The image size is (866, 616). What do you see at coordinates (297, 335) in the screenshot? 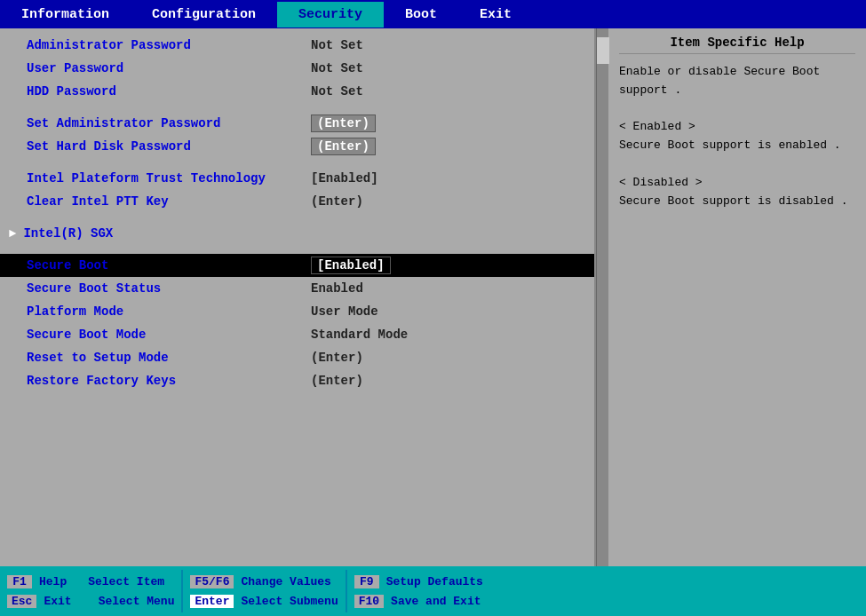
I see `secure-boot-mode-row: Secure Boot Mode Standard Mode` at bounding box center [297, 335].